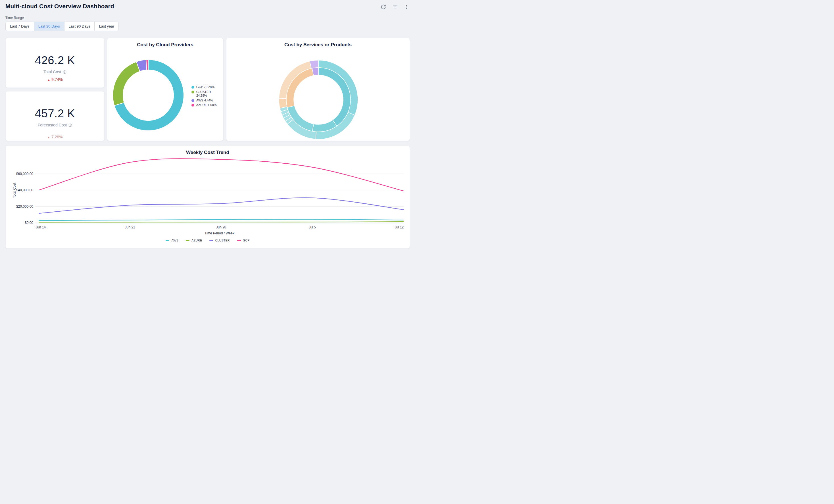  I want to click on time-range-segmented-control: Last 7 DaysLast 30 DaysLast 90 DaysLast …, so click(62, 26).